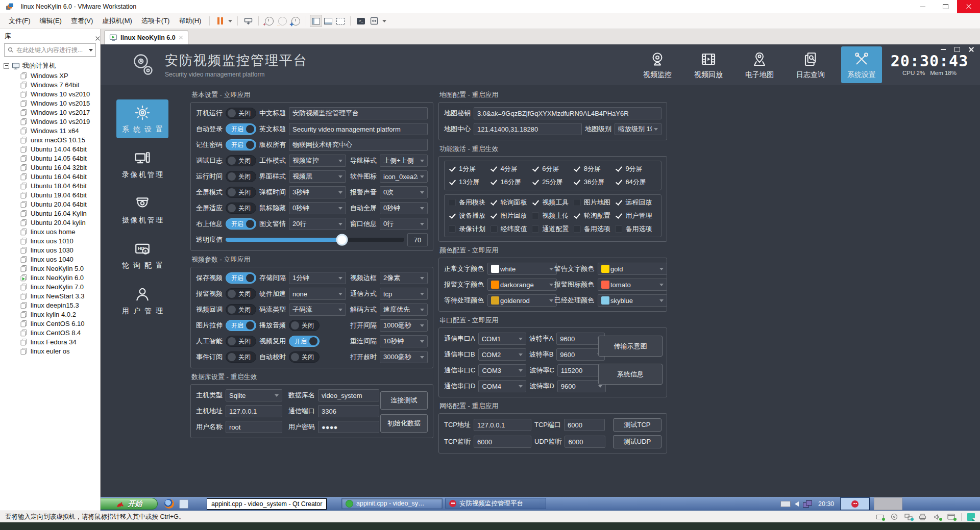  I want to click on checkbox-checked: 6分屏, so click(553, 169).